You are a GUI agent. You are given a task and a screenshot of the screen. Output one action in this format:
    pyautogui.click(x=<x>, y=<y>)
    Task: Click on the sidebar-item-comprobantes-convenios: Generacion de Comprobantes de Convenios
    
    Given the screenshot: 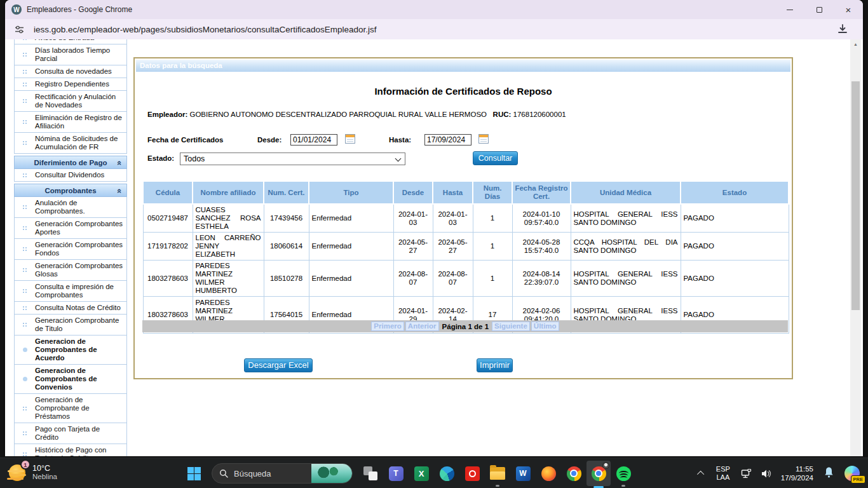 What is the action you would take?
    pyautogui.click(x=71, y=379)
    